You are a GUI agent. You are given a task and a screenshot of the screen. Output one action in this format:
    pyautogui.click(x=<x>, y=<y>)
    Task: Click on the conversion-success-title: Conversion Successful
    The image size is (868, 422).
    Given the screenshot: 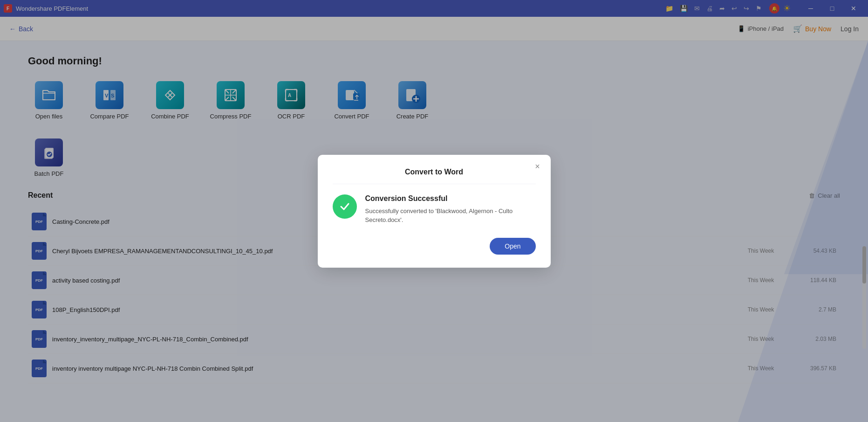 What is the action you would take?
    pyautogui.click(x=451, y=199)
    